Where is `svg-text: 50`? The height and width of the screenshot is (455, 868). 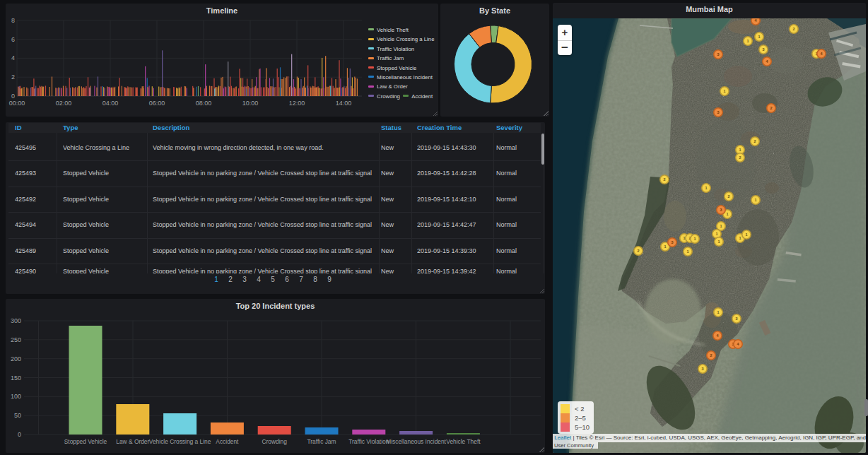
svg-text: 50 is located at coordinates (18, 415).